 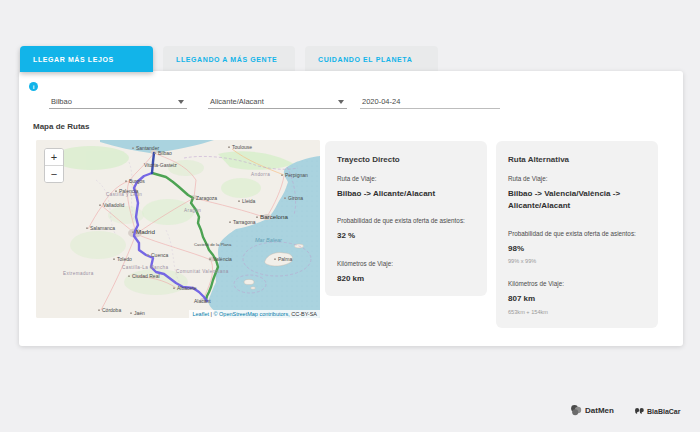 I want to click on panel-title: Ruta Alternativa, so click(x=577, y=160).